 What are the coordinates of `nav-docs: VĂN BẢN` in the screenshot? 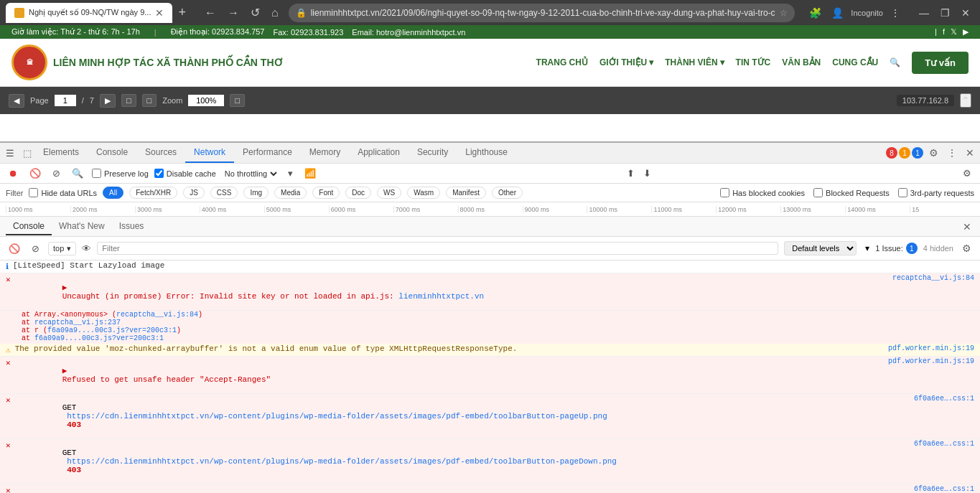 It's located at (801, 62).